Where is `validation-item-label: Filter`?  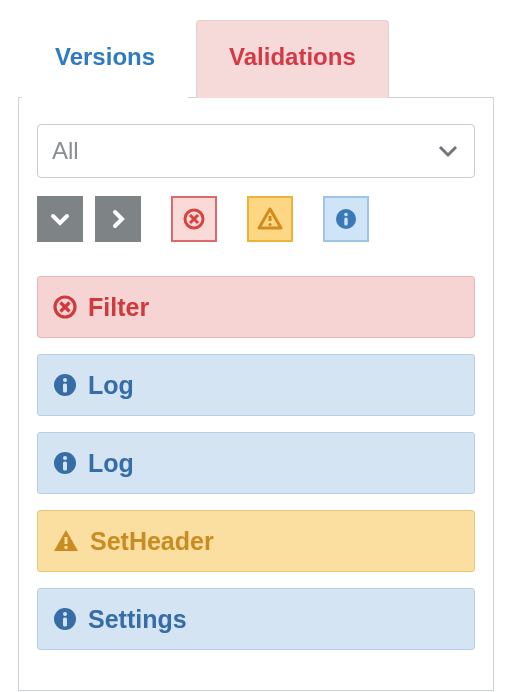
validation-item-label: Filter is located at coordinates (118, 308).